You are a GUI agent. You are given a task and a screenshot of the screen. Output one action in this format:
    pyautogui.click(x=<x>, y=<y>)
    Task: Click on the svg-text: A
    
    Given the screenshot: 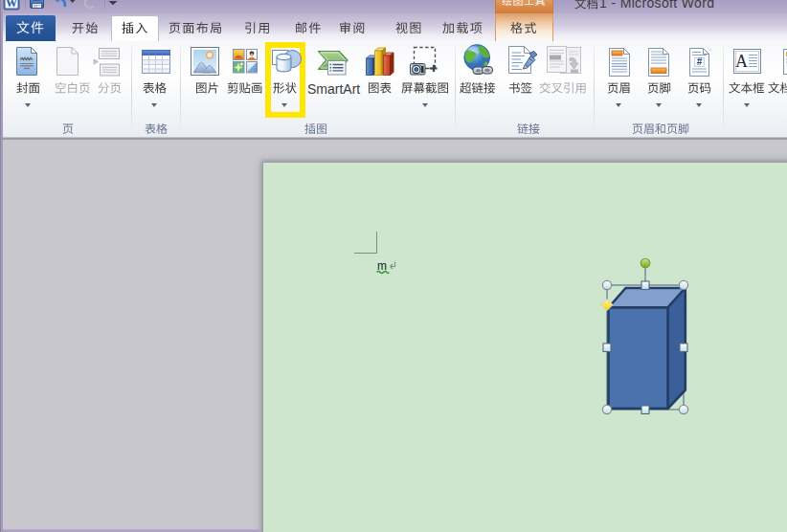 What is the action you would take?
    pyautogui.click(x=741, y=61)
    